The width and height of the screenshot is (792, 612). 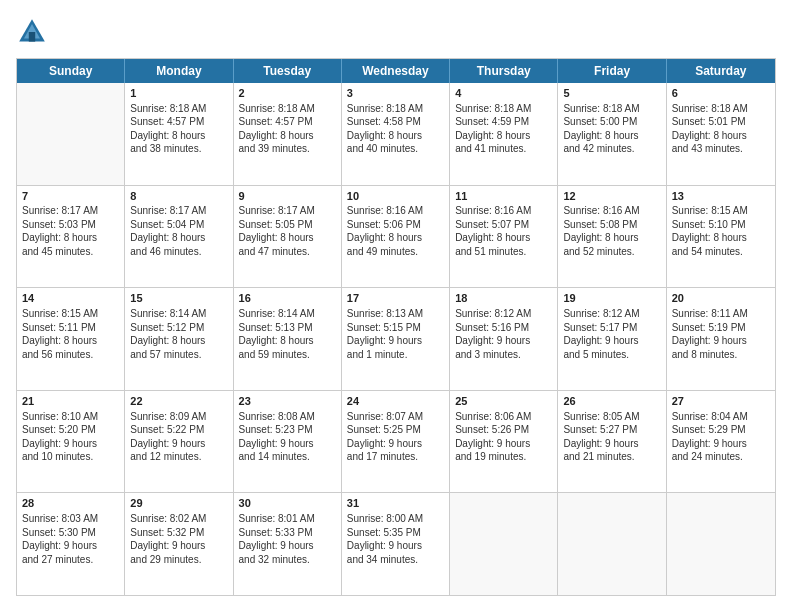 I want to click on calendar-day-22: 22Sunrise: 8:09 AMSunset: 5:22 PMDayligh…, so click(x=179, y=442).